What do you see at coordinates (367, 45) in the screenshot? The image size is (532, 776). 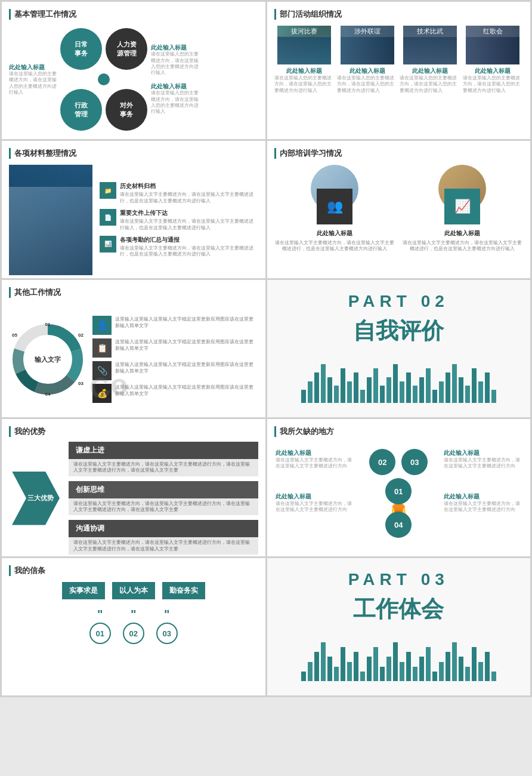 I see `dept-img-2: 涉外联谊` at bounding box center [367, 45].